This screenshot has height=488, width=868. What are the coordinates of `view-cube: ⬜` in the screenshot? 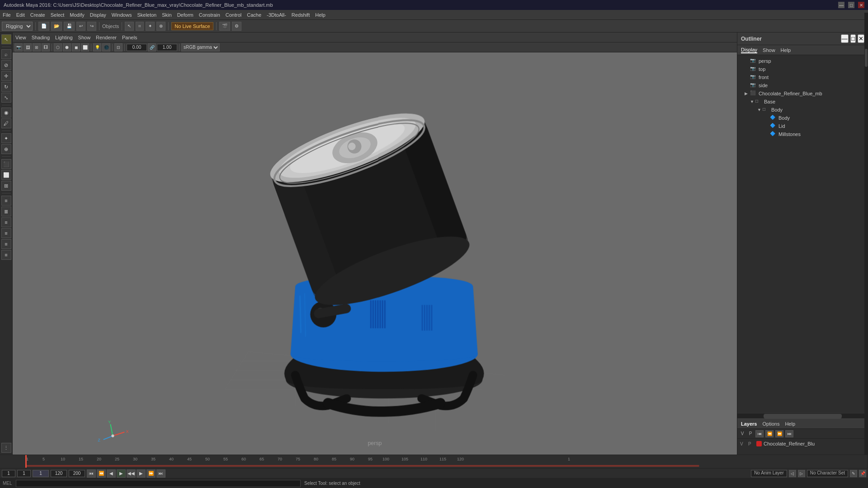 It's located at (6, 175).